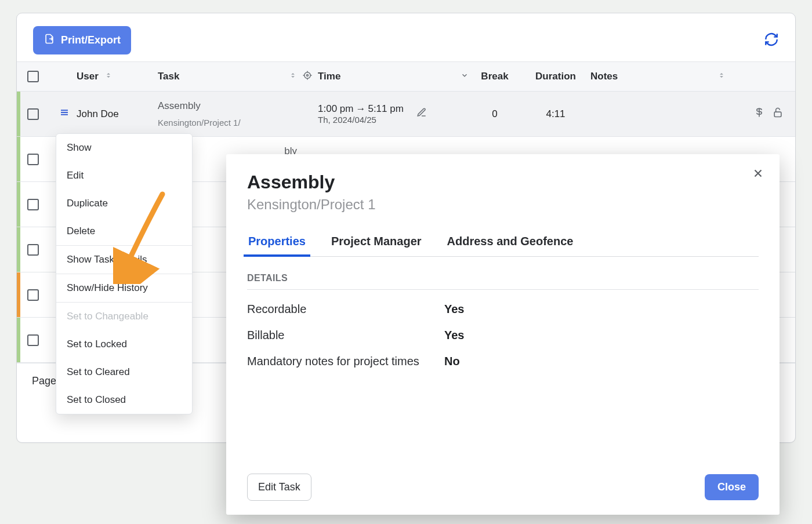  I want to click on chevron-down-icon, so click(465, 77).